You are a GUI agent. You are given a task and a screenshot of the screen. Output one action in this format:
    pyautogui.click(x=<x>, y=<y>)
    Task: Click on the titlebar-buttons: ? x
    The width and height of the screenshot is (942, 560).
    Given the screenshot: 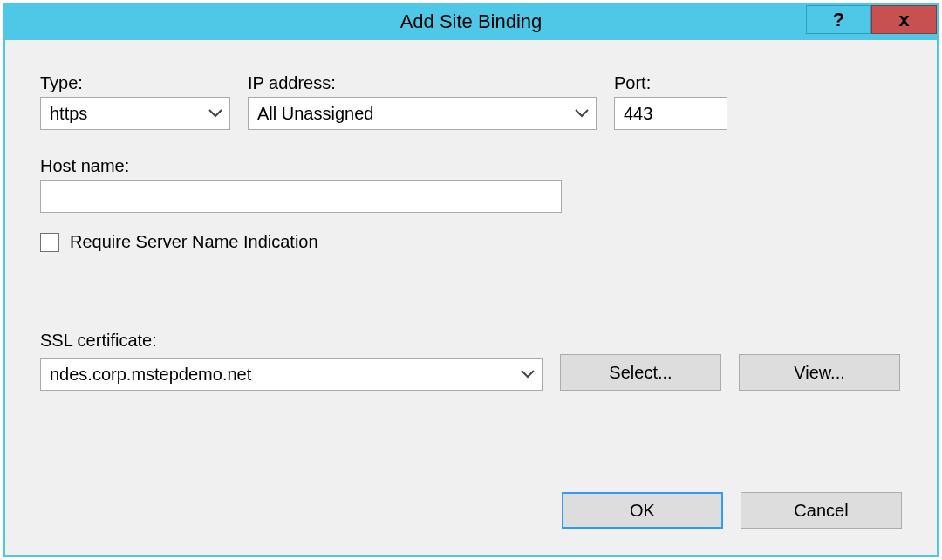 What is the action you would take?
    pyautogui.click(x=871, y=23)
    